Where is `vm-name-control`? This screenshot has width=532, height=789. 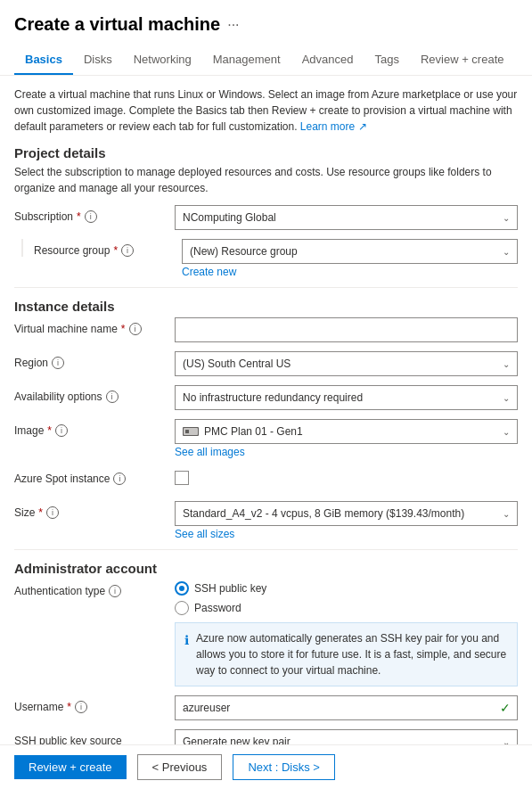 vm-name-control is located at coordinates (346, 330).